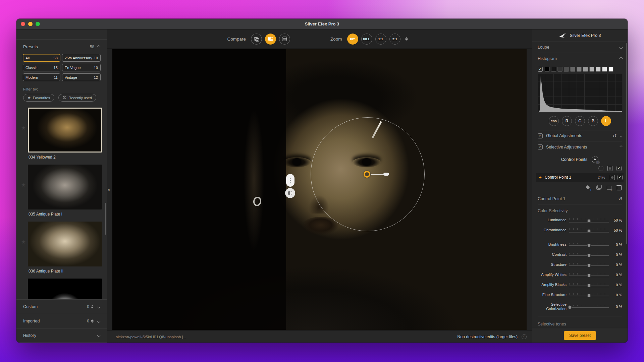  What do you see at coordinates (580, 177) in the screenshot?
I see `control-point-row: ✦ Control Point 1 24%` at bounding box center [580, 177].